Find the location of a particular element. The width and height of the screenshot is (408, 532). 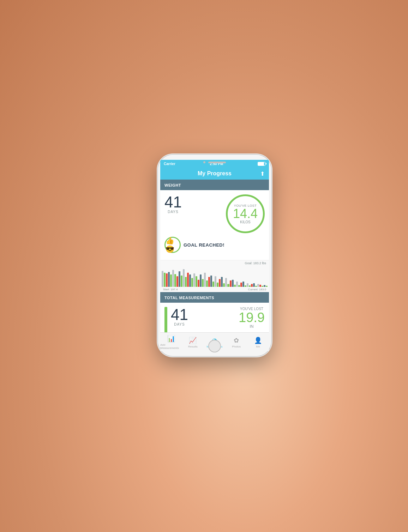

measurements-days-label: DAYS is located at coordinates (179, 325).